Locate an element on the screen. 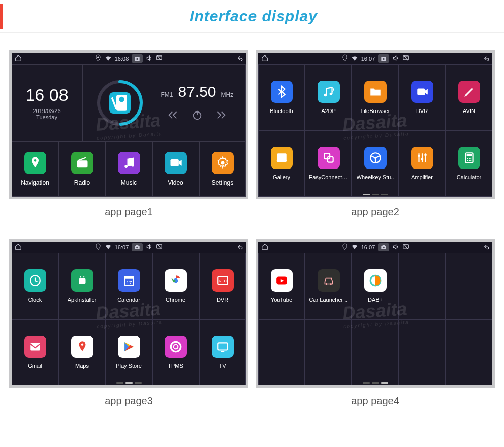 The width and height of the screenshot is (504, 447). app-clock: Clock is located at coordinates (35, 286).